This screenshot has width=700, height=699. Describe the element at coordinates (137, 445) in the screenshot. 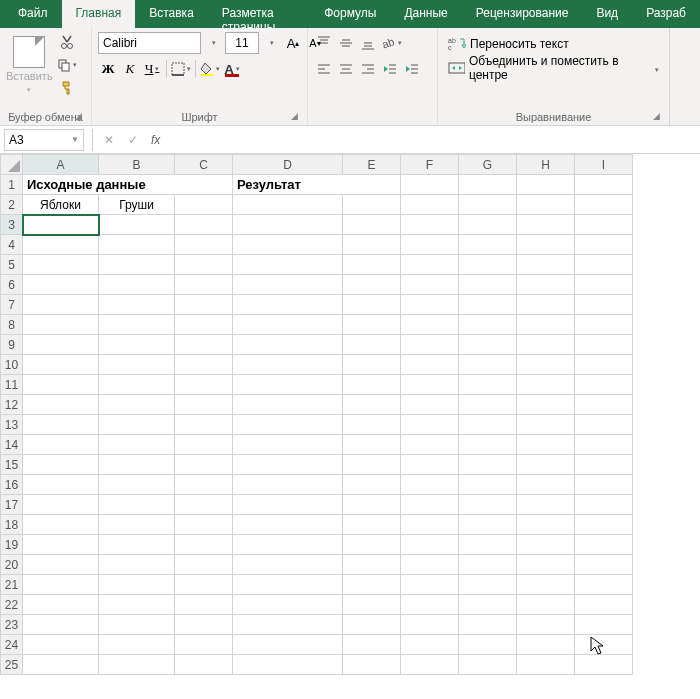

I see `cell-B14` at that location.